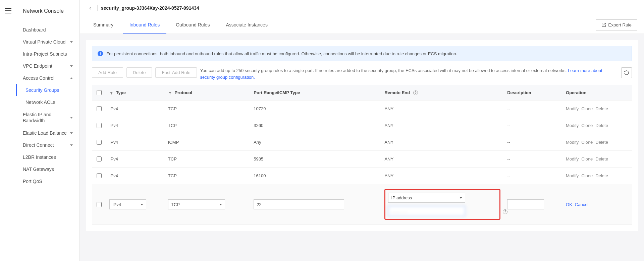 Image resolution: width=644 pixels, height=261 pixels. I want to click on col-operation: Operation, so click(597, 93).